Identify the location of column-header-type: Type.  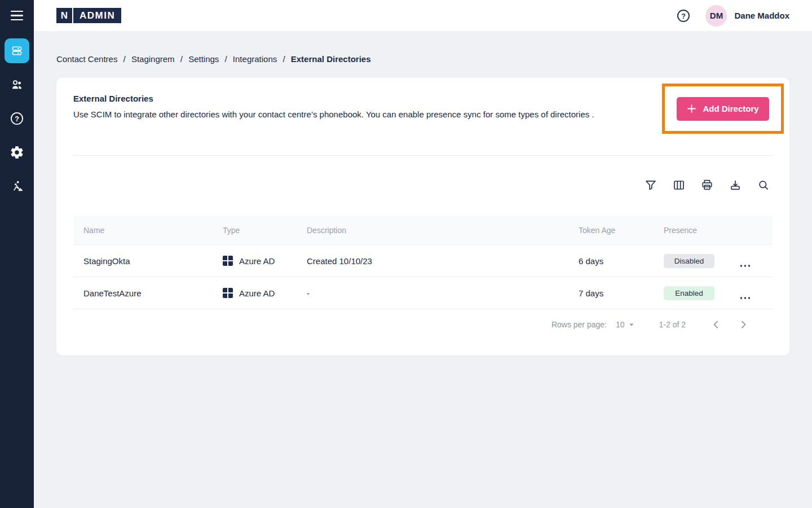
(265, 230).